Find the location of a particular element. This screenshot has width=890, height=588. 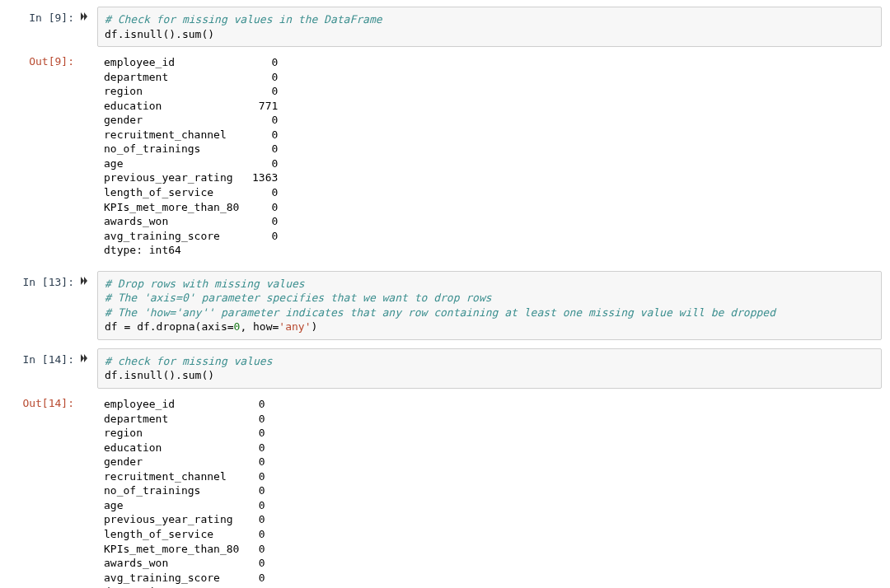

prompt-in-9: In [9]: is located at coordinates (44, 26).